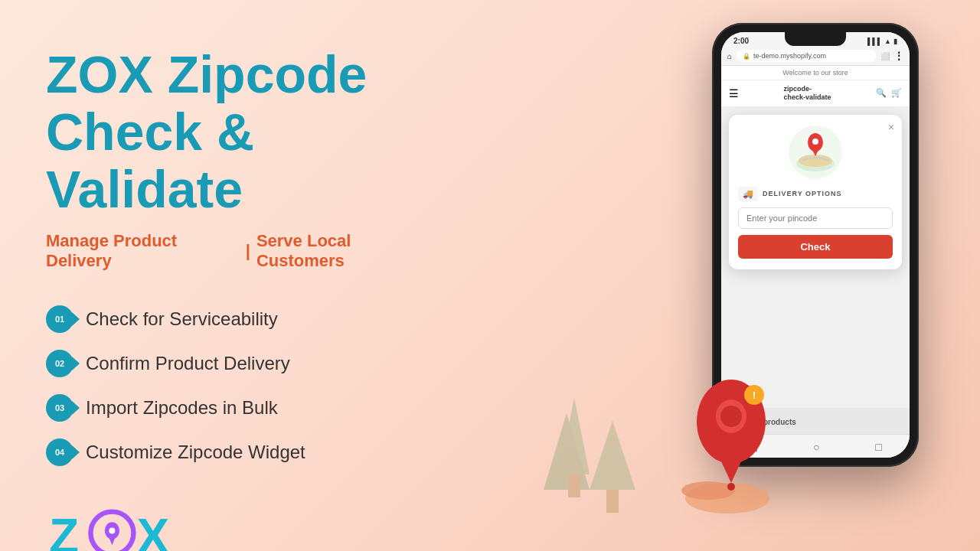 The height and width of the screenshot is (551, 980). Describe the element at coordinates (142, 251) in the screenshot. I see `subtitle-manage: Manage Product Delivery` at that location.